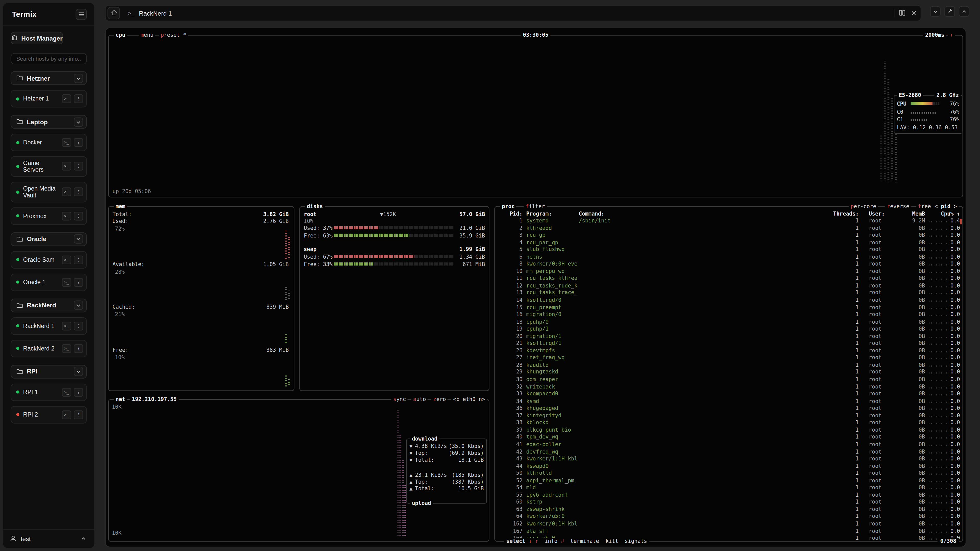 This screenshot has height=551, width=980. I want to click on key-select: select, so click(516, 541).